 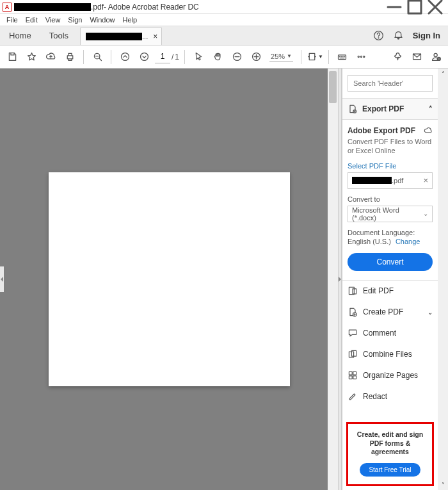 I want to click on print-icon, so click(x=70, y=57).